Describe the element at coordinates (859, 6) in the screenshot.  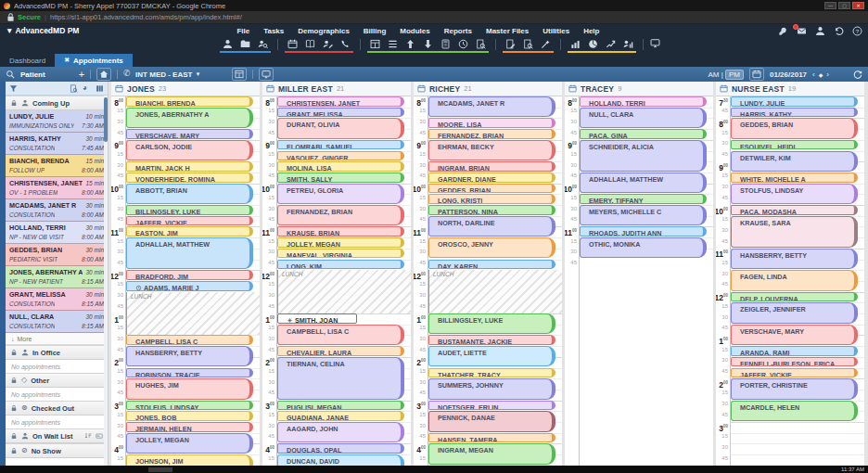
I see `close-button: ✕` at that location.